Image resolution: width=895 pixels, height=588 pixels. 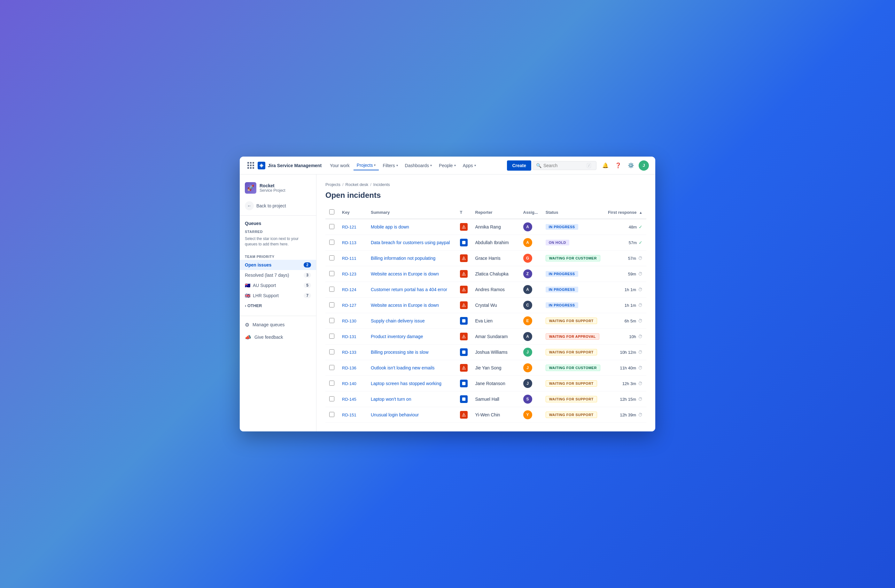 What do you see at coordinates (519, 165) in the screenshot?
I see `create-button: Create` at bounding box center [519, 165].